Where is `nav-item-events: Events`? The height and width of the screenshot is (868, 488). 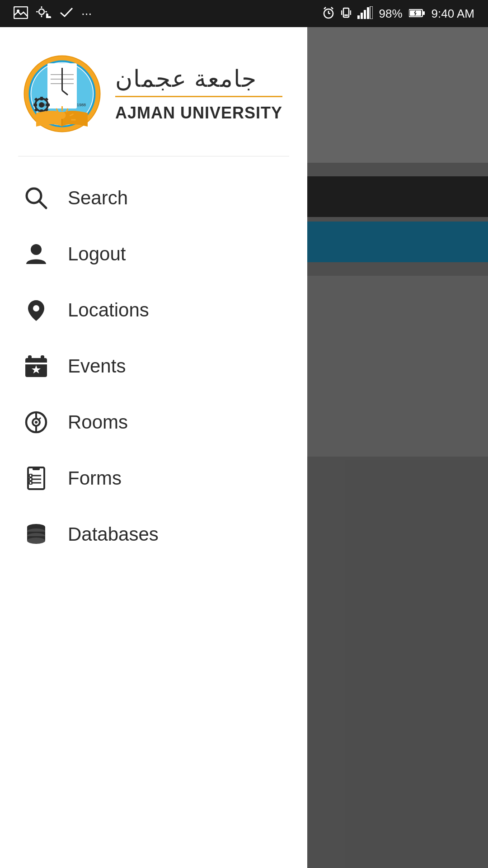 nav-item-events: Events is located at coordinates (154, 366).